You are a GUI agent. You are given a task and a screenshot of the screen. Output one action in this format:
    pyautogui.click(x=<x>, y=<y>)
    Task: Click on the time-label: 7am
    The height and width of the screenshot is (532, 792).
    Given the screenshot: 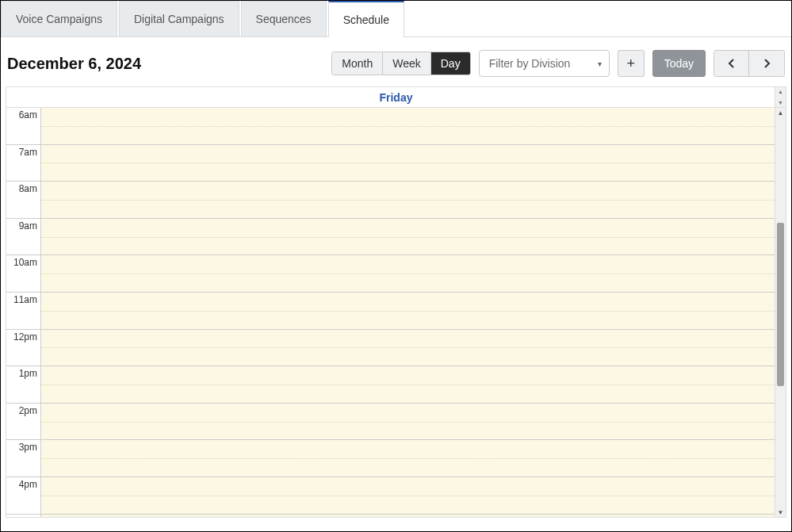 What is the action you would take?
    pyautogui.click(x=24, y=163)
    